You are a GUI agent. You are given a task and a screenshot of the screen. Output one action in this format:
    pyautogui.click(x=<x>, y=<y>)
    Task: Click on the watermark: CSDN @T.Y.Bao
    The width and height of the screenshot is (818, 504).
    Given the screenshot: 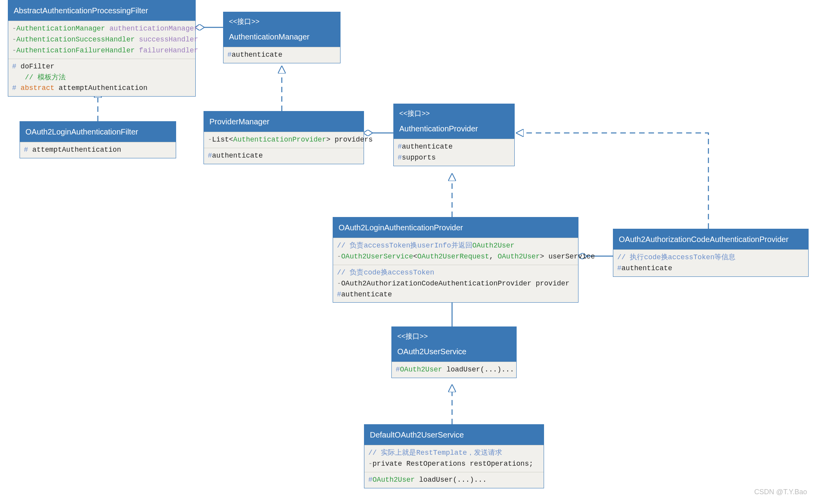 What is the action you would take?
    pyautogui.click(x=780, y=492)
    